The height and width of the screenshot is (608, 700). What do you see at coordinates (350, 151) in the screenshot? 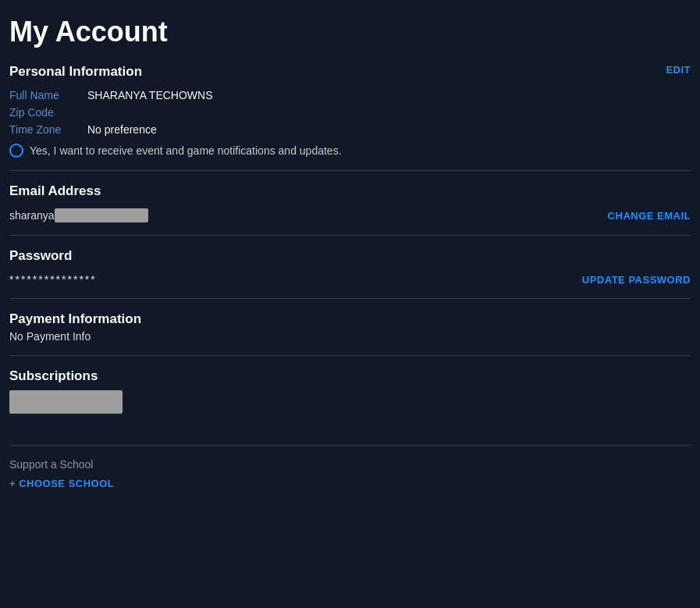
I see `notification-row: Yes, I want to receive event and game no…` at bounding box center [350, 151].